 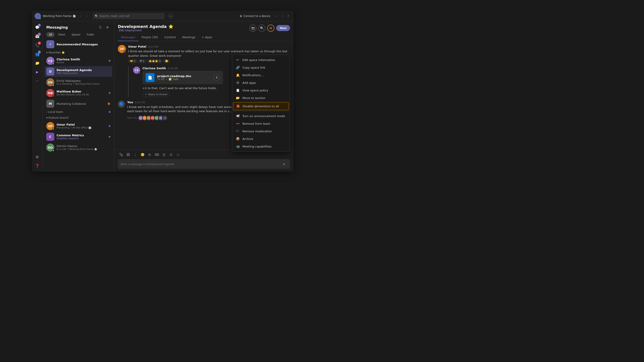 I want to click on more-tools-btn: ▷, so click(x=178, y=154).